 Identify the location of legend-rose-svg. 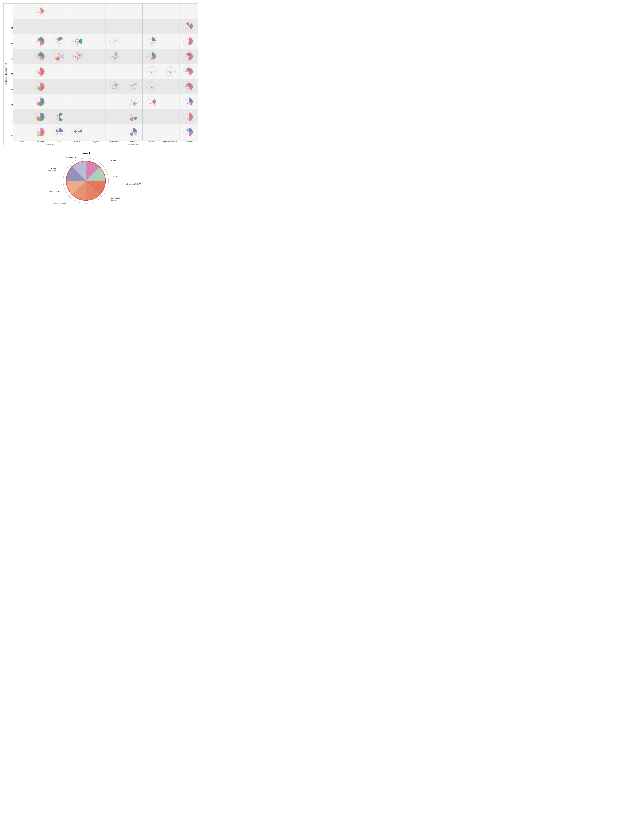
(86, 181).